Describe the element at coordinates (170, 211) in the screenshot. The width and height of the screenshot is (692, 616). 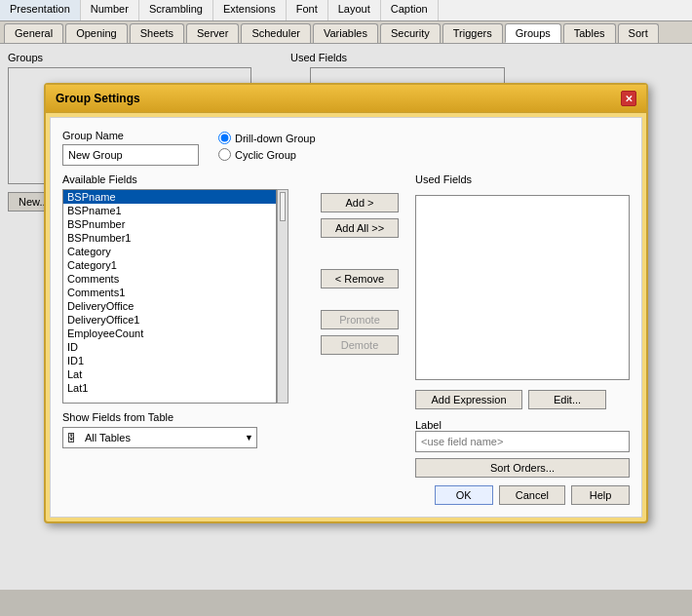
I see `list-item: BSPname1` at that location.